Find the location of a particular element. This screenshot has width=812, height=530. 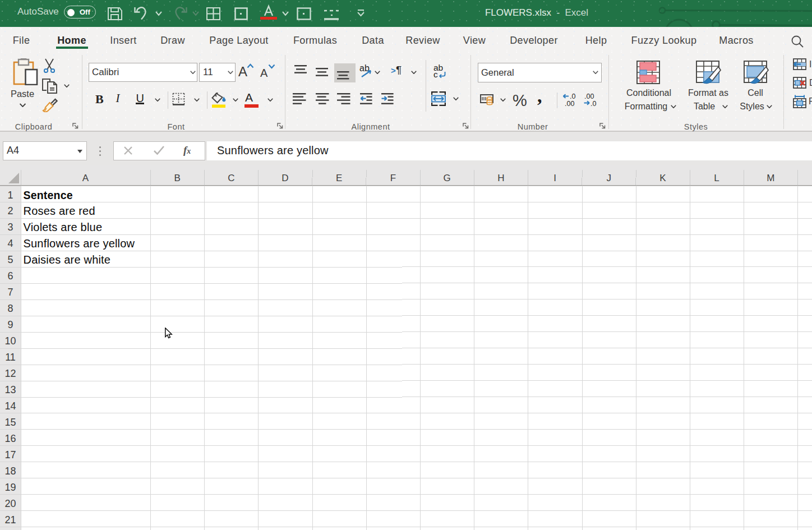

svg-text: 14 is located at coordinates (10, 406).